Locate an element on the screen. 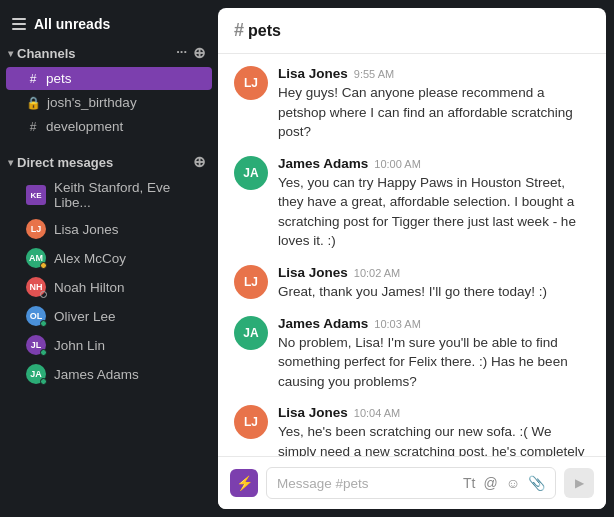 The height and width of the screenshot is (517, 614). msg-time-m3: 10:02 AM is located at coordinates (377, 273).